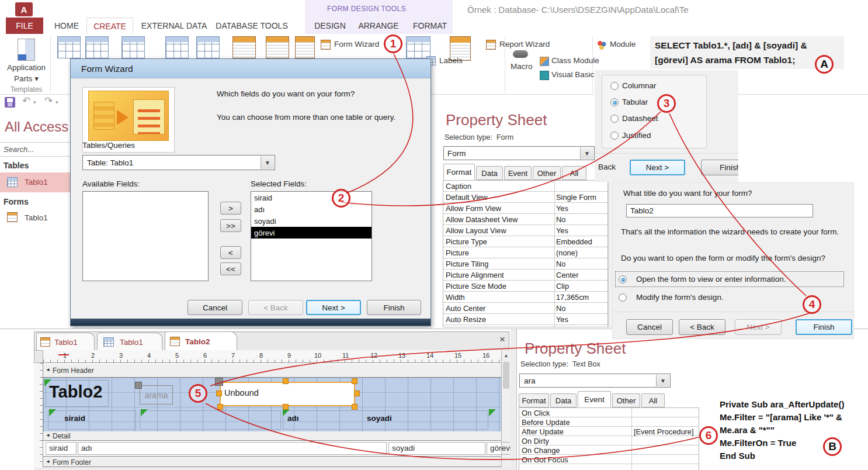  Describe the element at coordinates (526, 220) in the screenshot. I see `ps-row: Allow Datasheet ViewNo` at that location.